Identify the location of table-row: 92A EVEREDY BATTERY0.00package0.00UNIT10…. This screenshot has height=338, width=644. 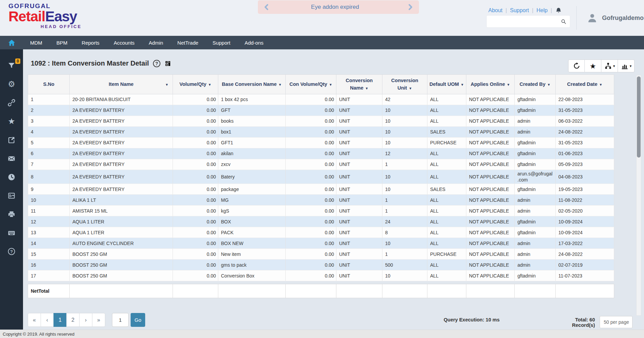
(321, 189).